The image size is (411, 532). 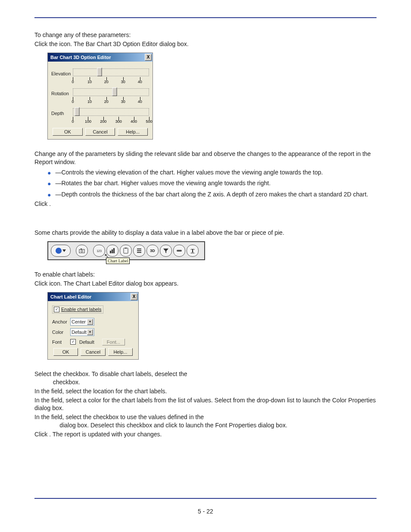 What do you see at coordinates (100, 57) in the screenshot?
I see `dialog-3d-titlebar: Bar Chart 3D Option Editor X` at bounding box center [100, 57].